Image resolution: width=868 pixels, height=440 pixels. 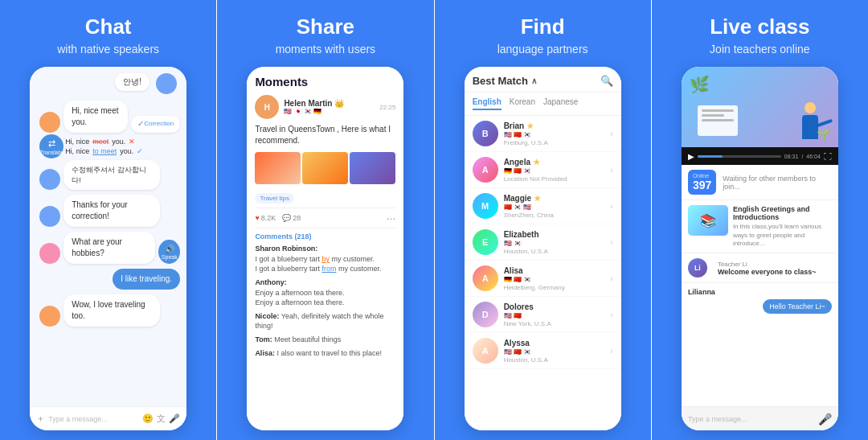 What do you see at coordinates (813, 156) in the screenshot?
I see `time-total: 46:04` at bounding box center [813, 156].